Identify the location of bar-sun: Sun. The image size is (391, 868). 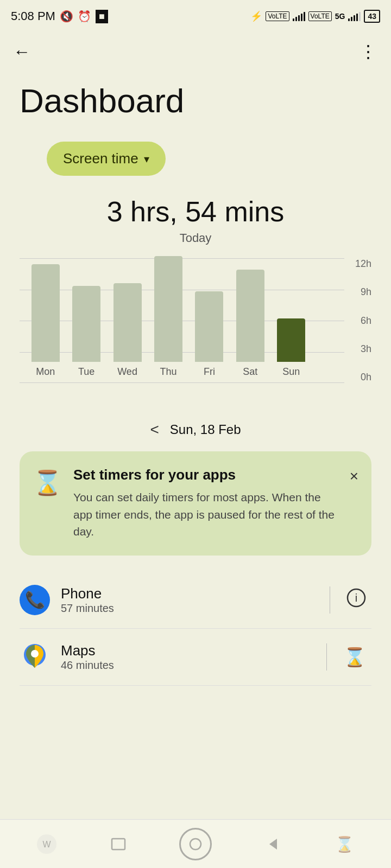
(291, 348).